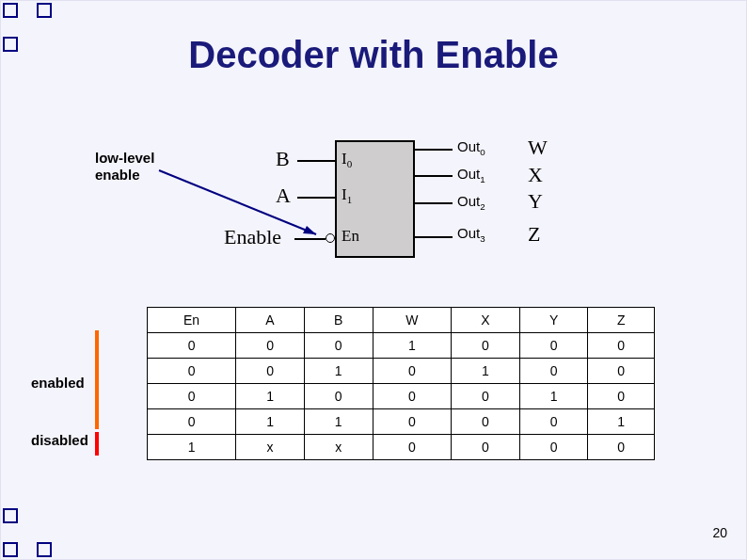 The width and height of the screenshot is (747, 560). I want to click on col-Y: Y, so click(553, 320).